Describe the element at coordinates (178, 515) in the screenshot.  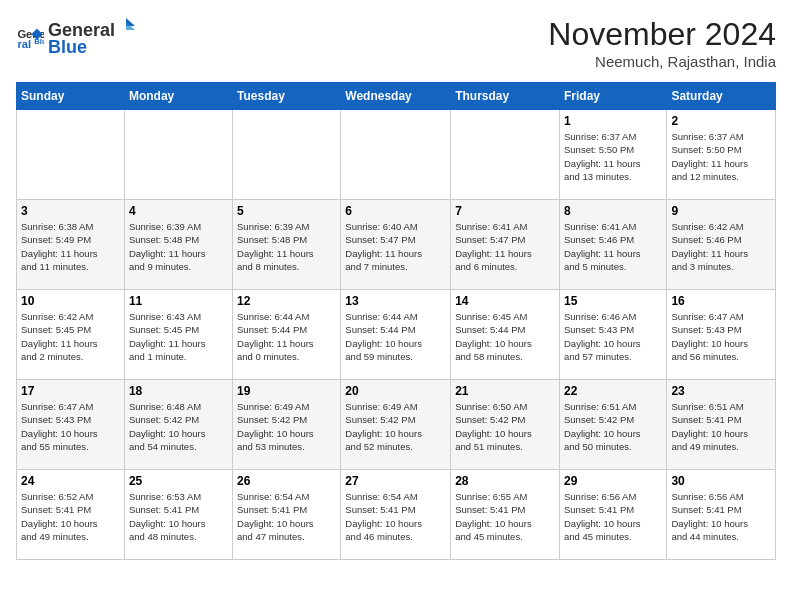
I see `calendar-cell: 25Sunrise: 6:53 AM Sunset: 5:41 PM Dayli…` at that location.